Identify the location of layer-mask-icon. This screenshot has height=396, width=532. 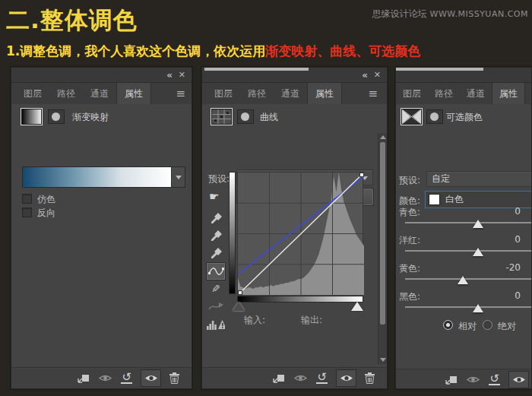
(435, 117).